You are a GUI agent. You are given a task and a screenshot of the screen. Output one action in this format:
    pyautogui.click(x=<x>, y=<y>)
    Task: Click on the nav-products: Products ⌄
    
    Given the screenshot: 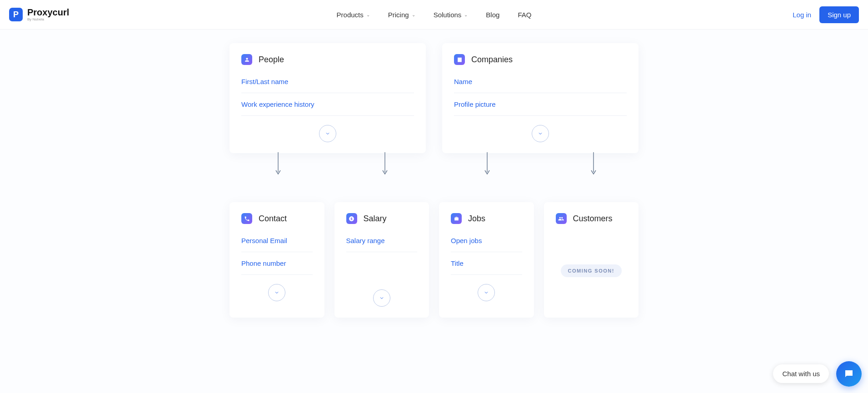 What is the action you would take?
    pyautogui.click(x=354, y=15)
    